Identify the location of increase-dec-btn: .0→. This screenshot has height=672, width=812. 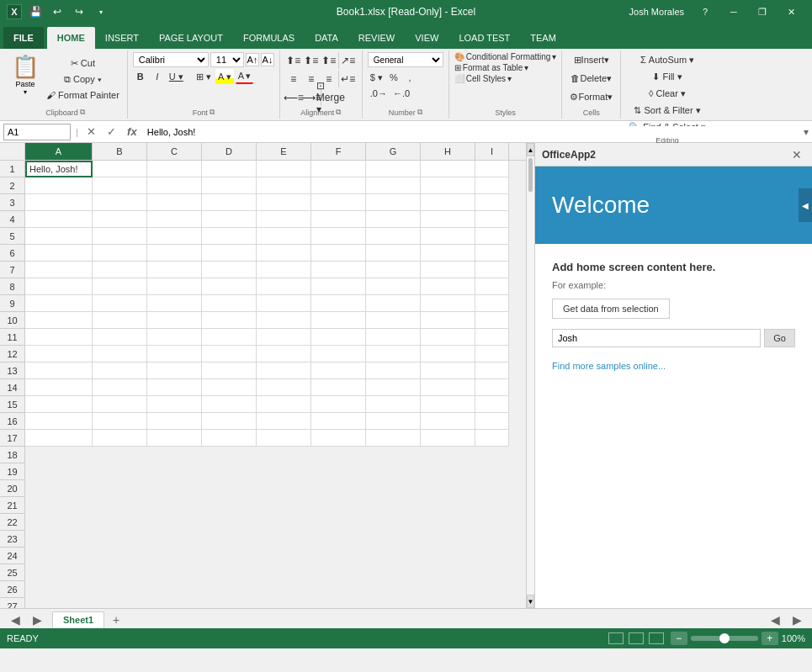
(379, 93).